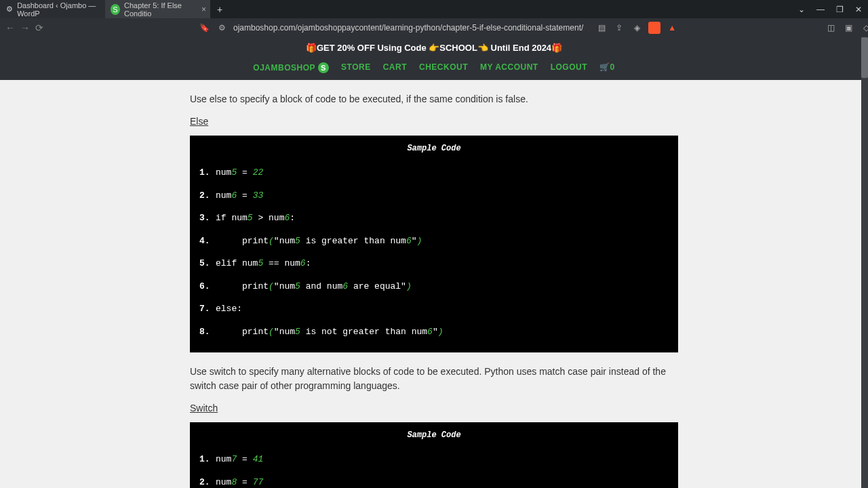  Describe the element at coordinates (208, 264) in the screenshot. I see `line-number: 5.` at that location.